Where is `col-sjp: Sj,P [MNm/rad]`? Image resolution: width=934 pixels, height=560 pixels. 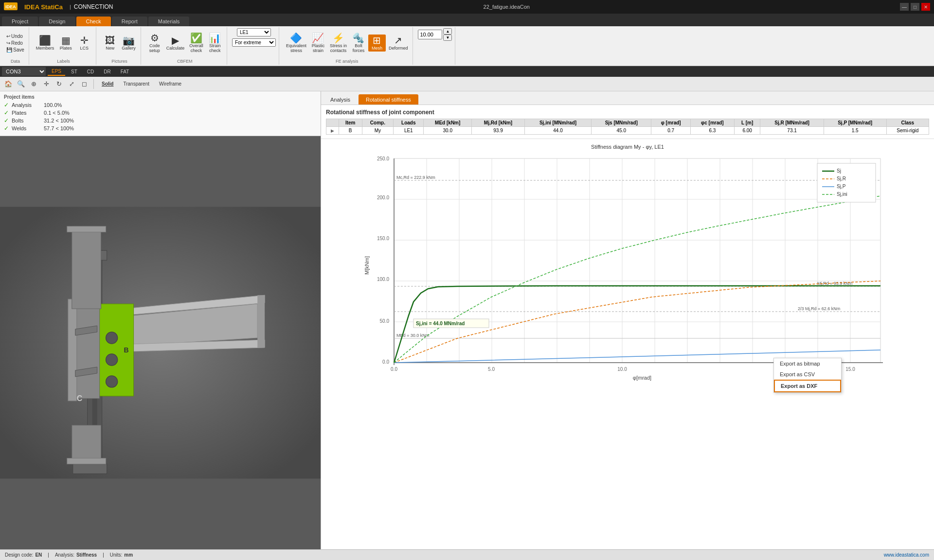
col-sjp: Sj,P [MNm/rad] is located at coordinates (855, 123).